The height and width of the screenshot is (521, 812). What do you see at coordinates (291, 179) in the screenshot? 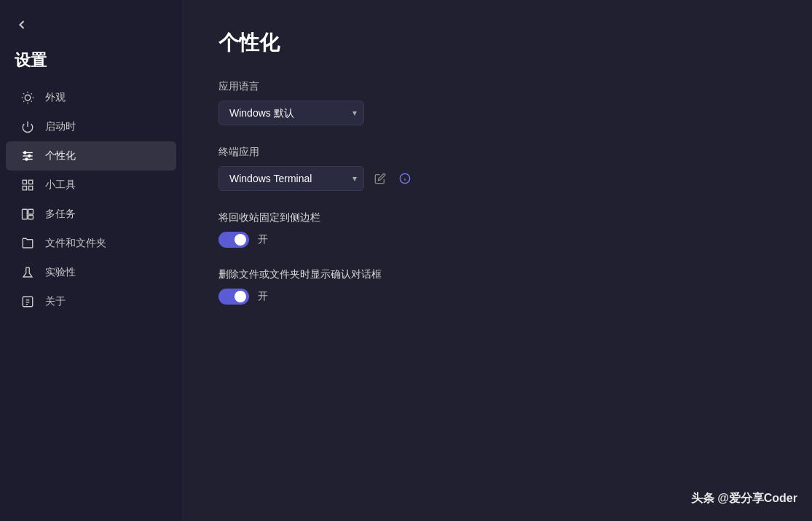
I see `terminal-app-select: Windows Terminal` at bounding box center [291, 179].